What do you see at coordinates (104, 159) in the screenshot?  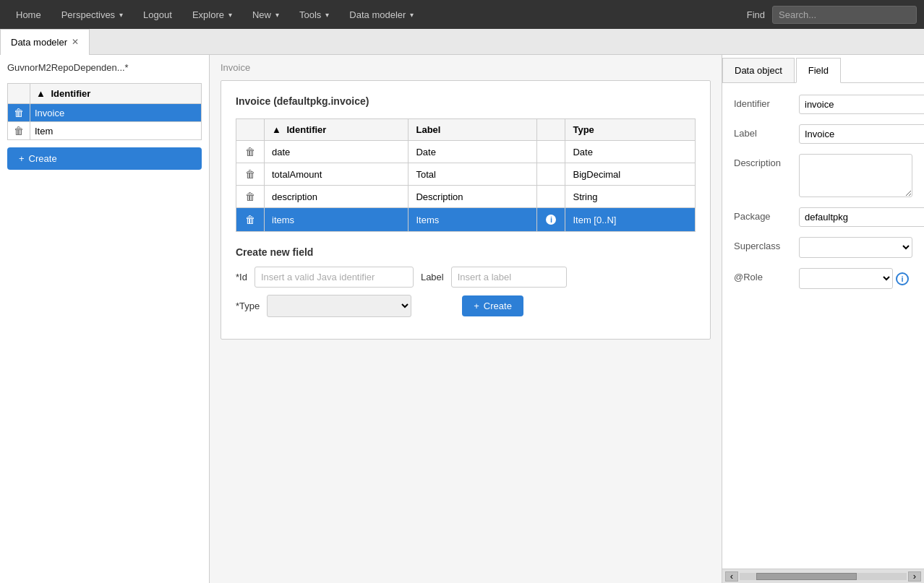 I see `create-button: + Create` at bounding box center [104, 159].